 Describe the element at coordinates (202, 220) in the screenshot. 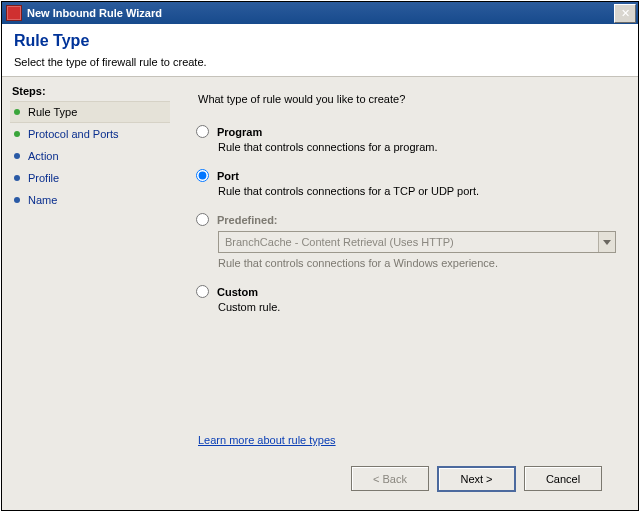

I see `radio-predefined` at that location.